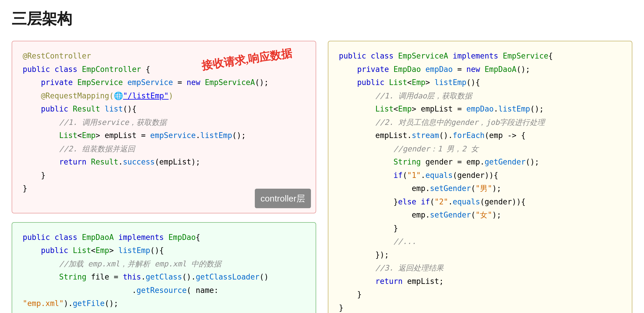 This screenshot has width=644, height=313. I want to click on controller-layer-badge: controller层, so click(283, 199).